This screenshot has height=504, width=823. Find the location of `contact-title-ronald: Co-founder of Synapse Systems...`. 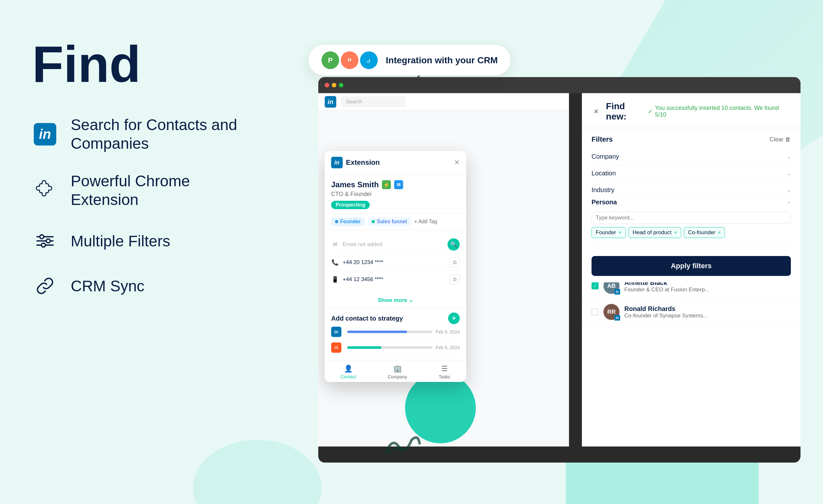

contact-title-ronald: Co-founder of Synapse Systems... is located at coordinates (707, 316).